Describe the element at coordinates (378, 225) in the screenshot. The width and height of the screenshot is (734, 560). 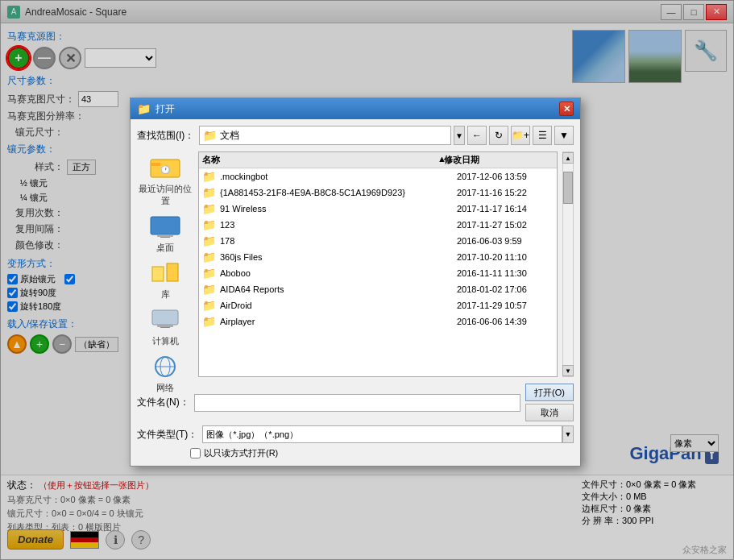
I see `file-row: 📁 123 2017-11-27 15:02` at that location.